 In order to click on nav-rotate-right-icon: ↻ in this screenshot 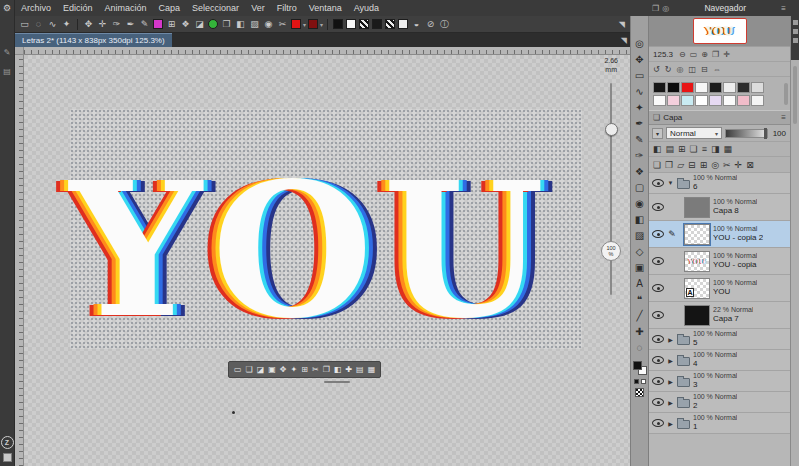, I will do `click(668, 70)`.